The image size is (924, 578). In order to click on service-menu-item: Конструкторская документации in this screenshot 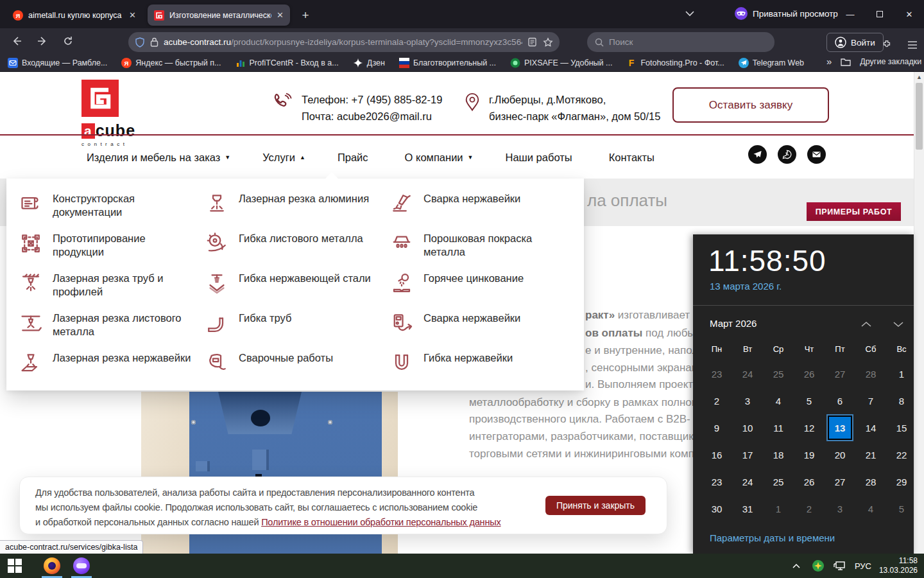, I will do `click(108, 209)`.